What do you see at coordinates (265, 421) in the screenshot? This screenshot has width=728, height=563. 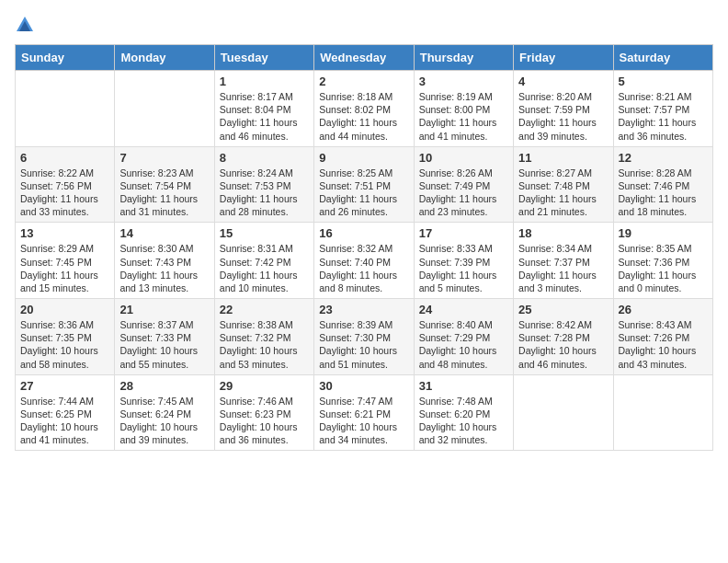 I see `day-info: Sunrise: 7:46 AMSunset: 6:23 PMDaylight:…` at bounding box center [265, 421].